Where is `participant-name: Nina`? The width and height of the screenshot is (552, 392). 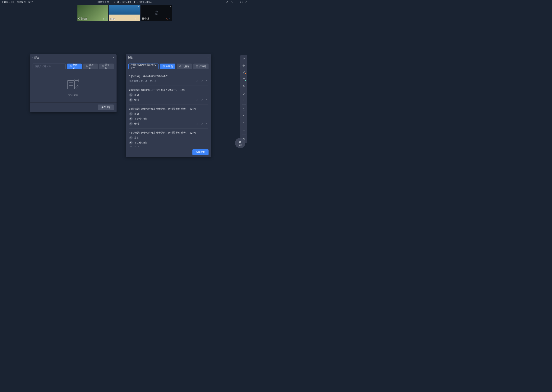 participant-name: Nina is located at coordinates (112, 19).